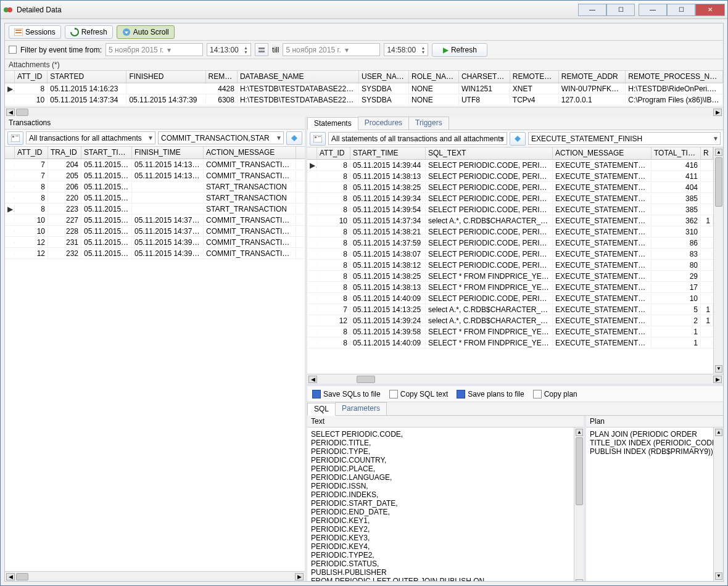 This screenshot has height=586, width=728. I want to click on table-row: 10 05.11.2015 14:37:34 select A.*, C.RDB…, so click(510, 221).